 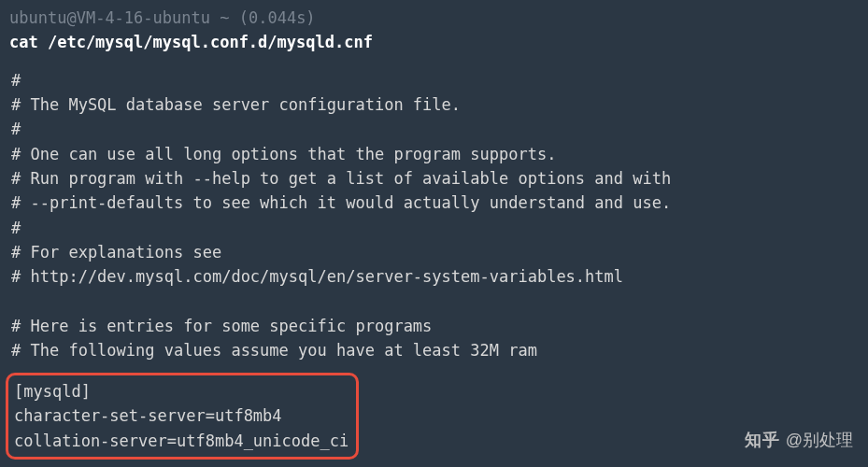 I want to click on prompt-host: VM-4-16-ubuntu, so click(x=144, y=18).